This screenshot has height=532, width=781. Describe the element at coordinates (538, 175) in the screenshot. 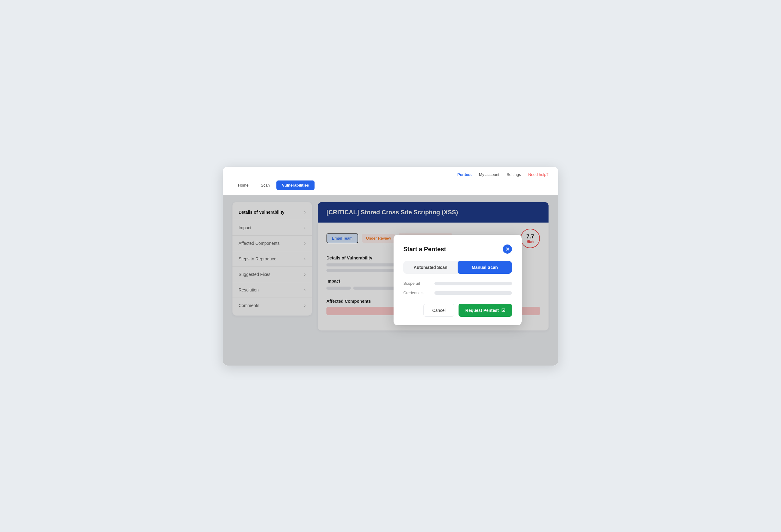

I see `nav-help: Need help?` at that location.